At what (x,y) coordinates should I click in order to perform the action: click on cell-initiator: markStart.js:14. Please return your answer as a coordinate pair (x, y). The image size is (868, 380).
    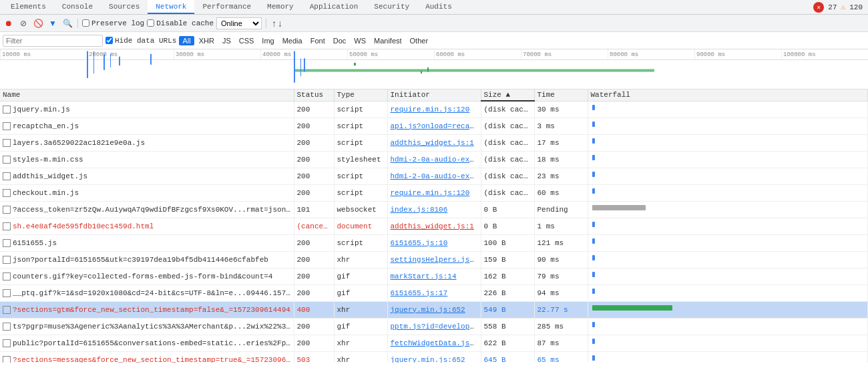
    Looking at the image, I should click on (434, 276).